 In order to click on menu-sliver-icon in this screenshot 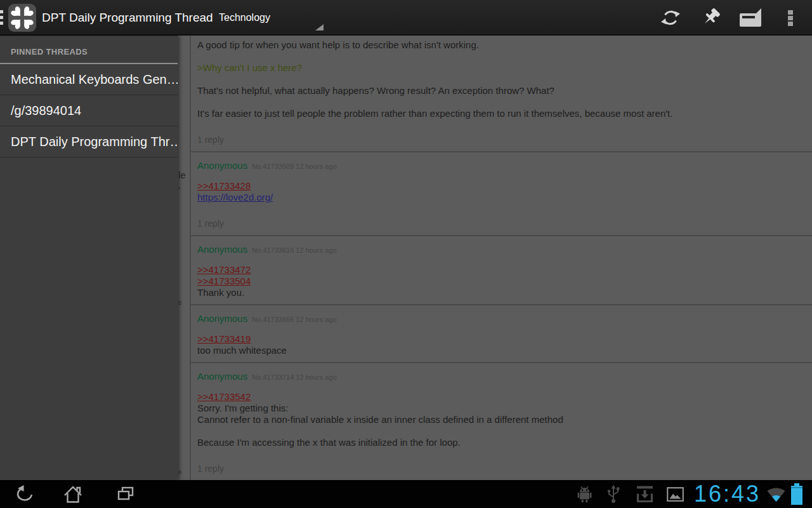, I will do `click(1, 18)`.